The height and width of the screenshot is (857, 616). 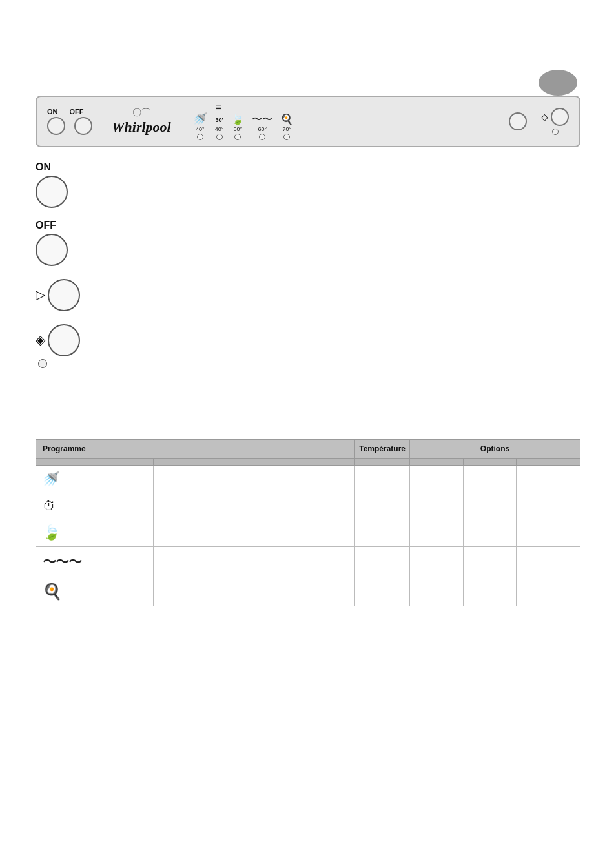 I want to click on legend-diamond: ◈, so click(x=58, y=346).